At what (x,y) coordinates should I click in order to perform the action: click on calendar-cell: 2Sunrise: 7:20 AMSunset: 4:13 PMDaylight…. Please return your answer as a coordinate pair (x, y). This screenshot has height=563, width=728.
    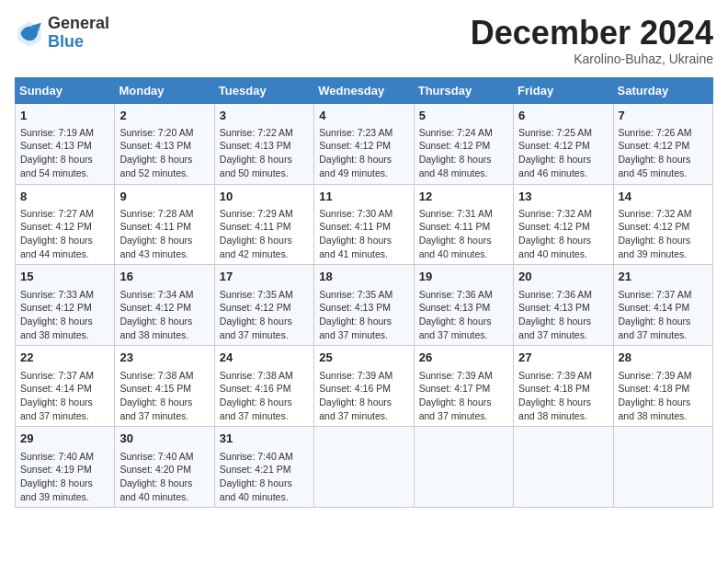
    Looking at the image, I should click on (165, 144).